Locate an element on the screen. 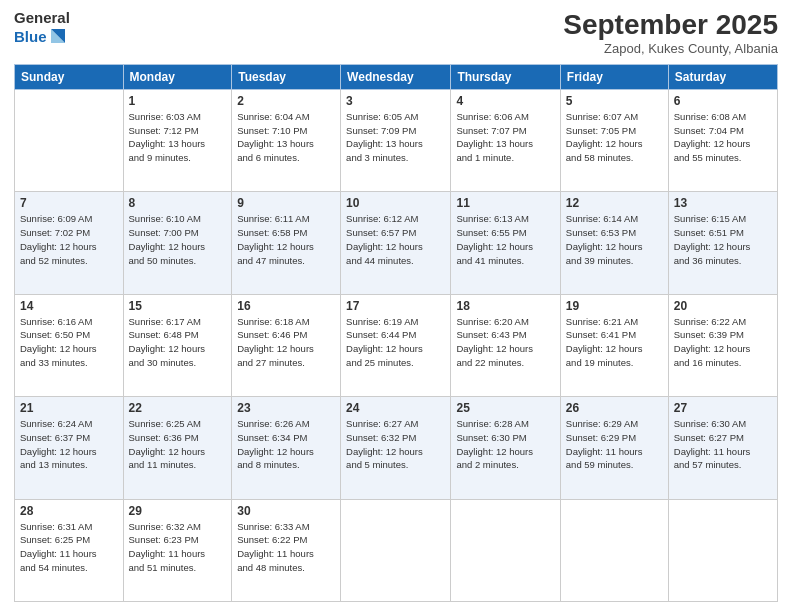 The height and width of the screenshot is (612, 792). table-row: 30Sunrise: 6:33 AM Sunset: 6:22 PM Dayli… is located at coordinates (286, 550).